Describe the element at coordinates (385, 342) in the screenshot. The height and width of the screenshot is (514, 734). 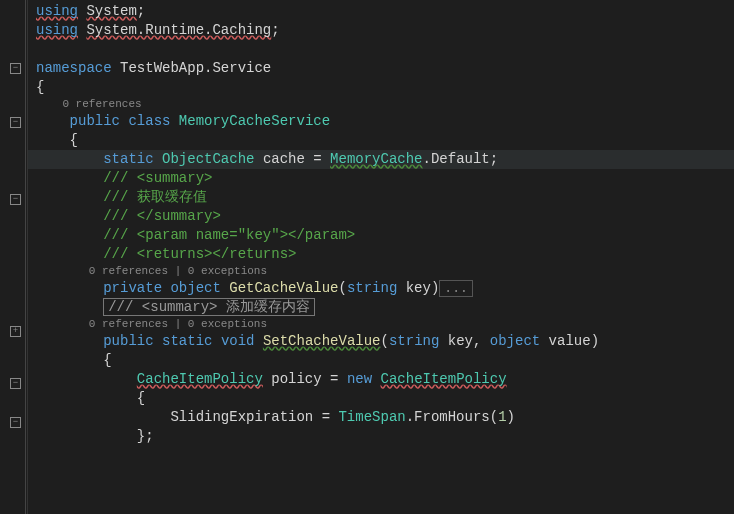
I see `code-line: public static void SetChacheValue(string…` at that location.